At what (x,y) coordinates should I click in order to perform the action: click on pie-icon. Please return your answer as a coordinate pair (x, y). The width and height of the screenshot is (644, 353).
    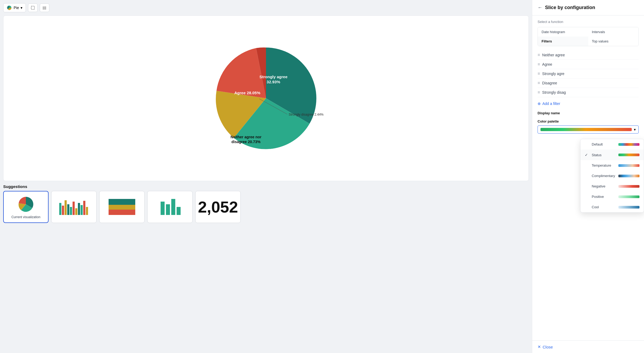
    Looking at the image, I should click on (9, 8).